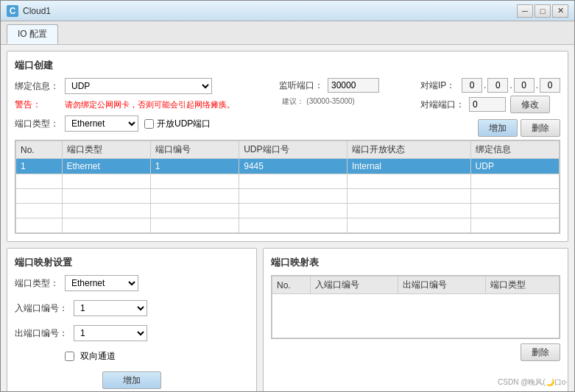  What do you see at coordinates (293, 150) in the screenshot?
I see `col-udp-port: UDP端口号` at bounding box center [293, 150].